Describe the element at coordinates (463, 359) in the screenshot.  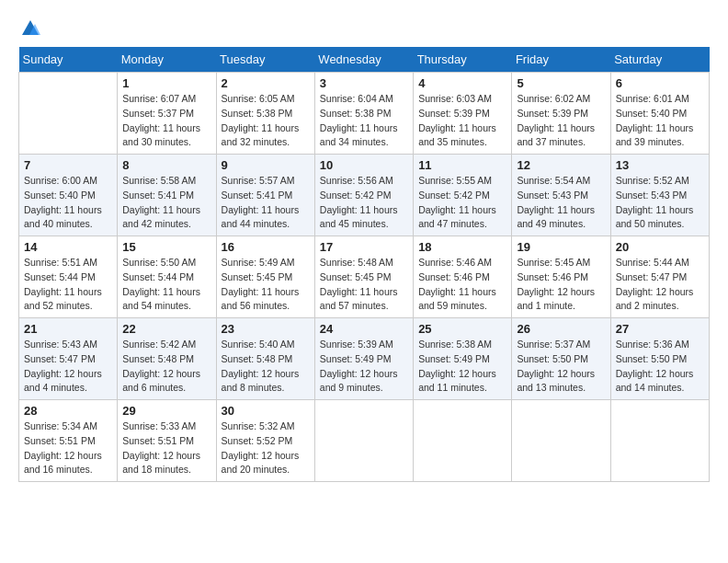
I see `day-cell: 25Sunrise: 5:38 AMSunset: 5:49 PMDayligh…` at that location.